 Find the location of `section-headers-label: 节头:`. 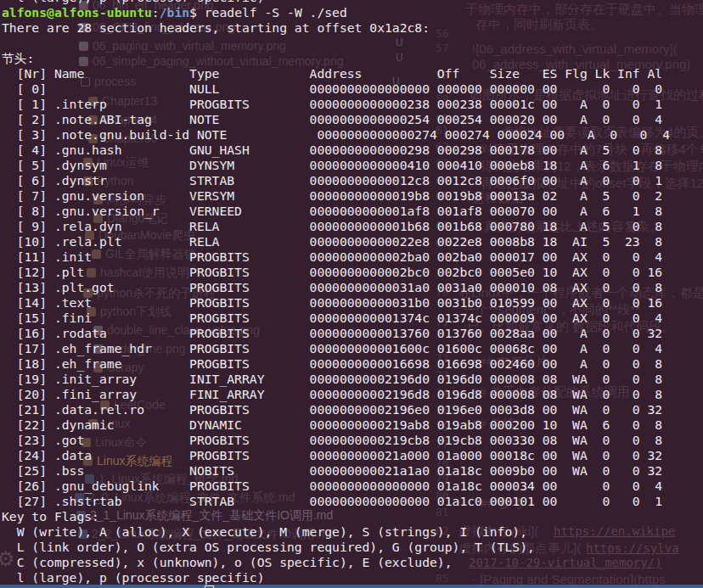

section-headers-label: 节头: is located at coordinates (335, 59).